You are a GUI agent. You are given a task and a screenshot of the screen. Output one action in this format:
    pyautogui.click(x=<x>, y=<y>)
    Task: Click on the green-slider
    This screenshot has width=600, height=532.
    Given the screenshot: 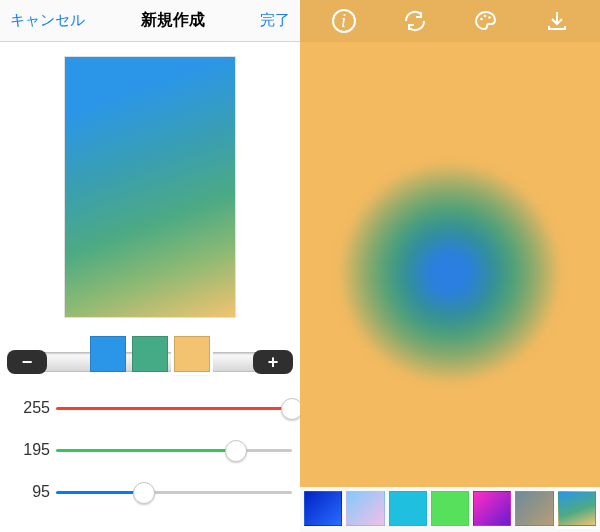 What is the action you would take?
    pyautogui.click(x=174, y=450)
    